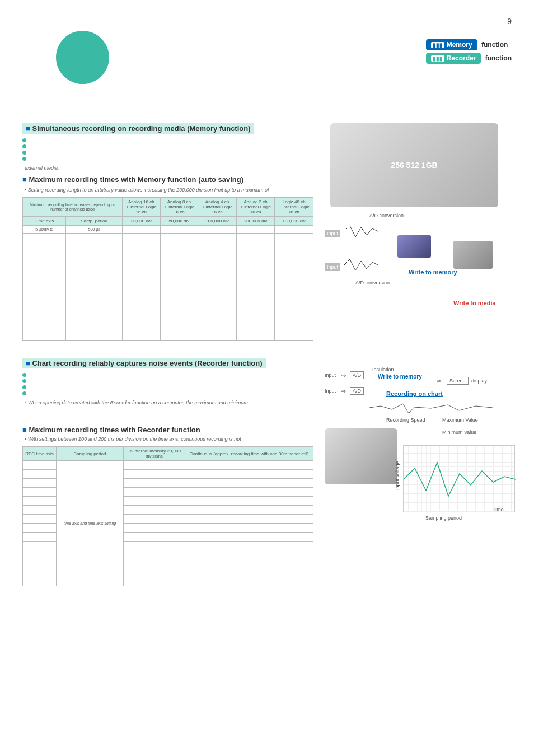 Image resolution: width=534 pixels, height=756 pixels. I want to click on function-word: function, so click(495, 45).